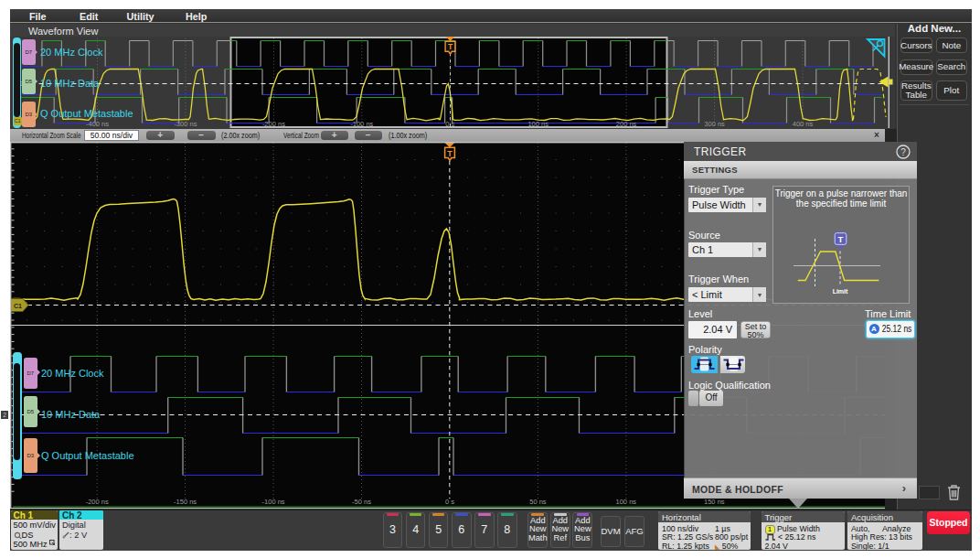 This screenshot has width=980, height=558. I want to click on svg-text: -150 ns, so click(185, 501).